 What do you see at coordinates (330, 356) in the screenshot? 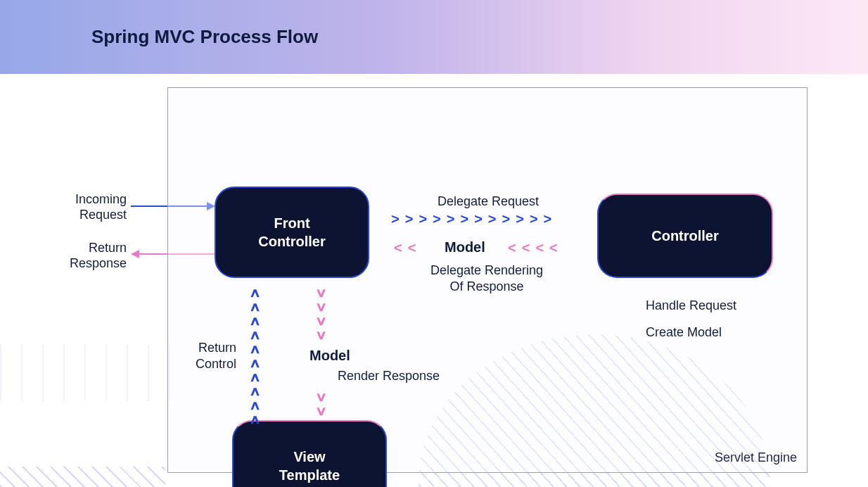
I see `model-left-label: Model` at bounding box center [330, 356].